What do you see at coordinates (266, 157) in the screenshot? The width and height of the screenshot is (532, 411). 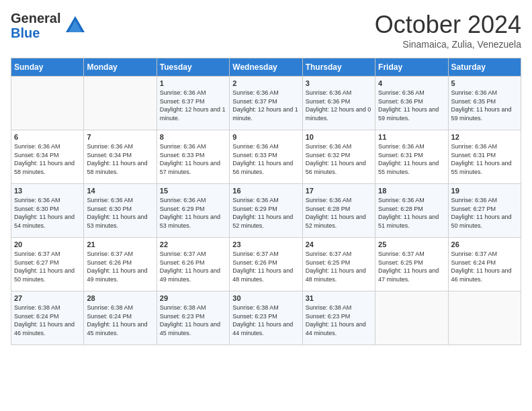 I see `calendar-week-row: 6Sunrise: 6:36 AMSunset: 6:34 PMDaylight…` at bounding box center [266, 157].